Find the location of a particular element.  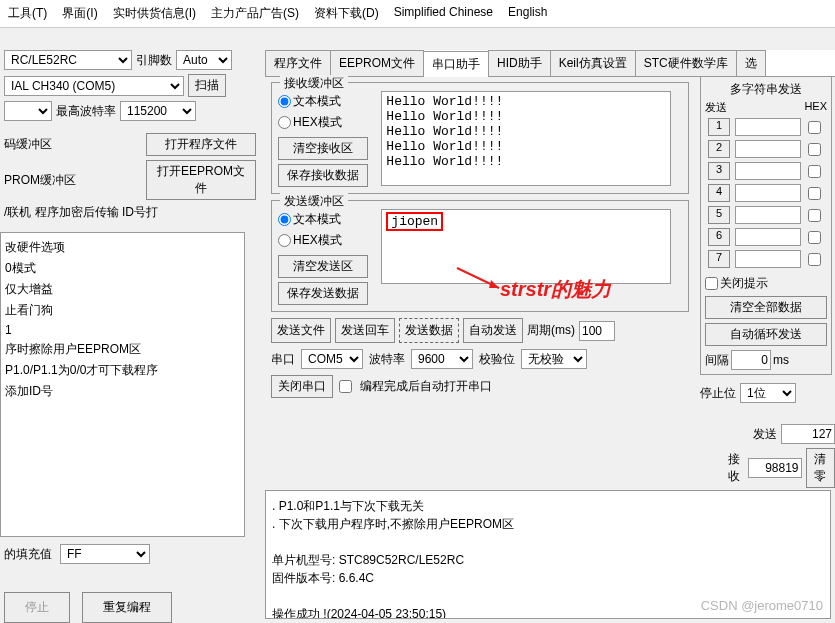

list-item: 0模式 is located at coordinates (122, 268).